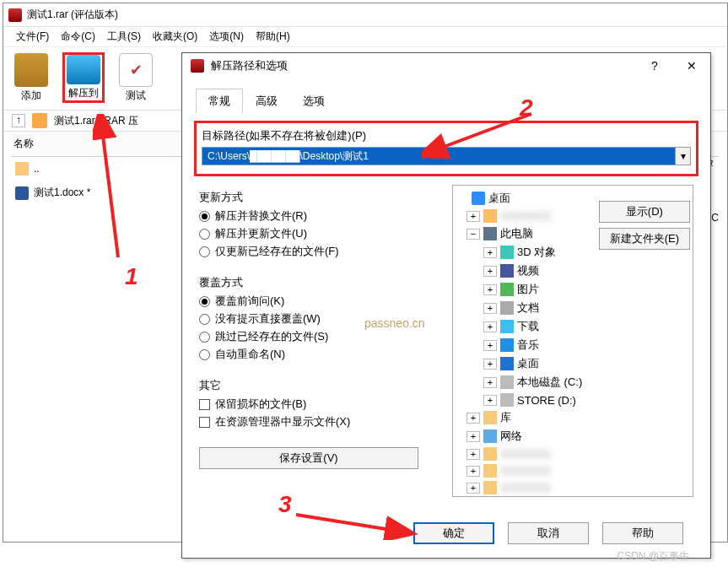 Image resolution: width=728 pixels, height=567 pixels. I want to click on dialog-button-row: 确定 取消 帮助, so click(446, 533).